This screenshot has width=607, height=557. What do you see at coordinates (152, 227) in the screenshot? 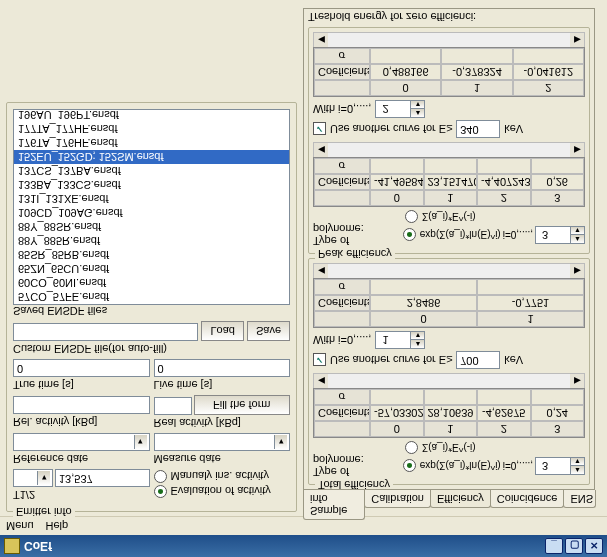
I see `list-item: 88Y_88SR.ensdf` at bounding box center [152, 227].